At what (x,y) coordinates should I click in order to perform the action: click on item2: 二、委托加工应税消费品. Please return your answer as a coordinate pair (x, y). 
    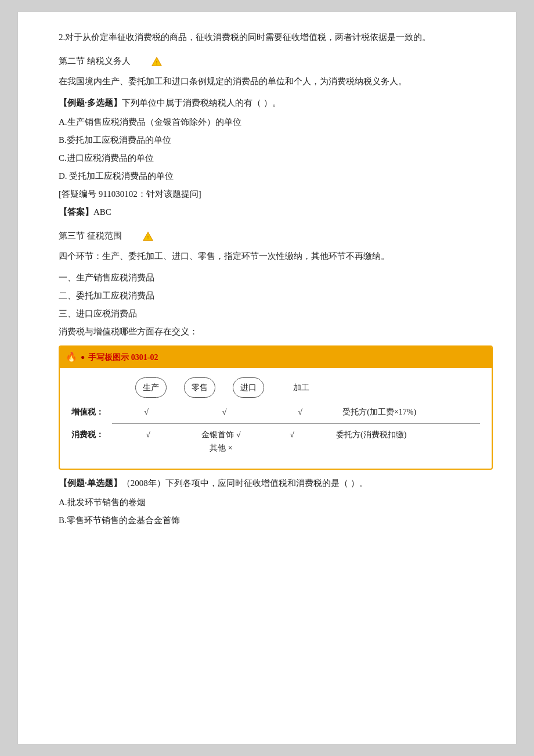
    Looking at the image, I should click on (276, 296).